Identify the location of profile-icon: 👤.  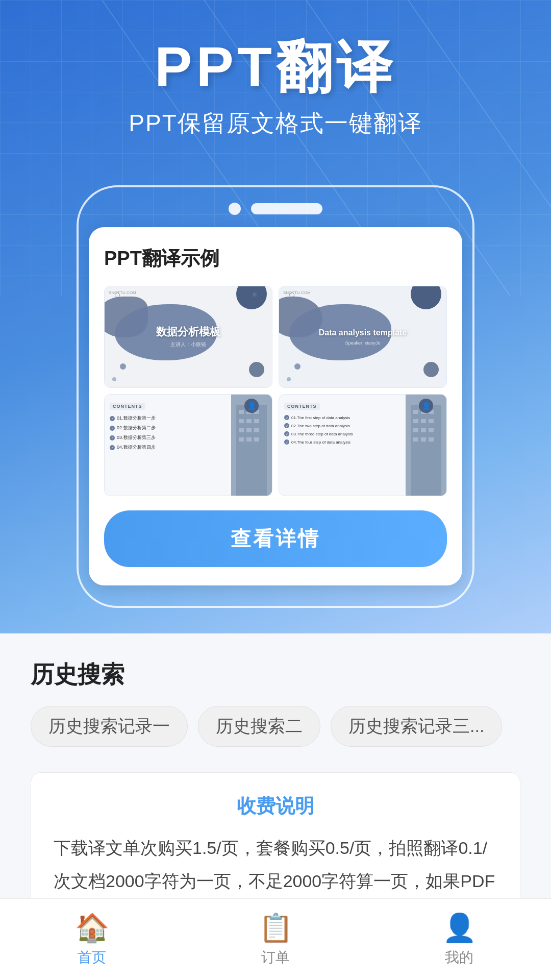
(459, 928).